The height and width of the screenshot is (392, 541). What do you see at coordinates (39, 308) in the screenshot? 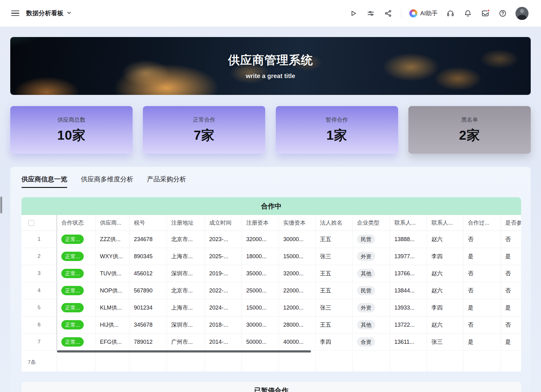
I see `row-index-cell: 5` at bounding box center [39, 308].